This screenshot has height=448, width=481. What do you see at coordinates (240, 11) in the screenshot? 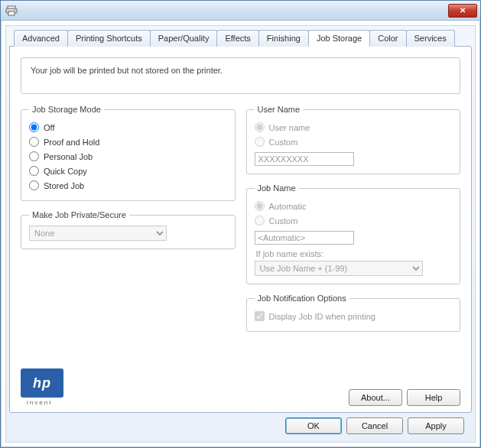
I see `titlebar: ✕` at bounding box center [240, 11].